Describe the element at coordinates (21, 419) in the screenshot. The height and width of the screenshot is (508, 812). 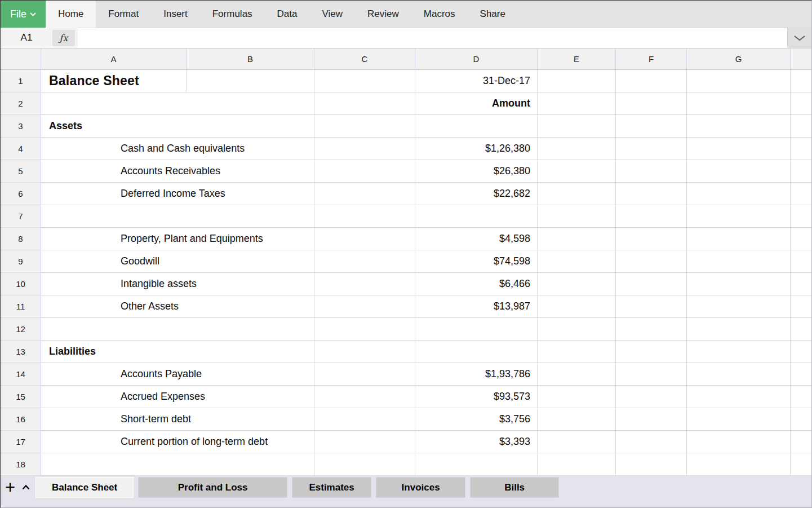
I see `row-header-16: 16` at that location.